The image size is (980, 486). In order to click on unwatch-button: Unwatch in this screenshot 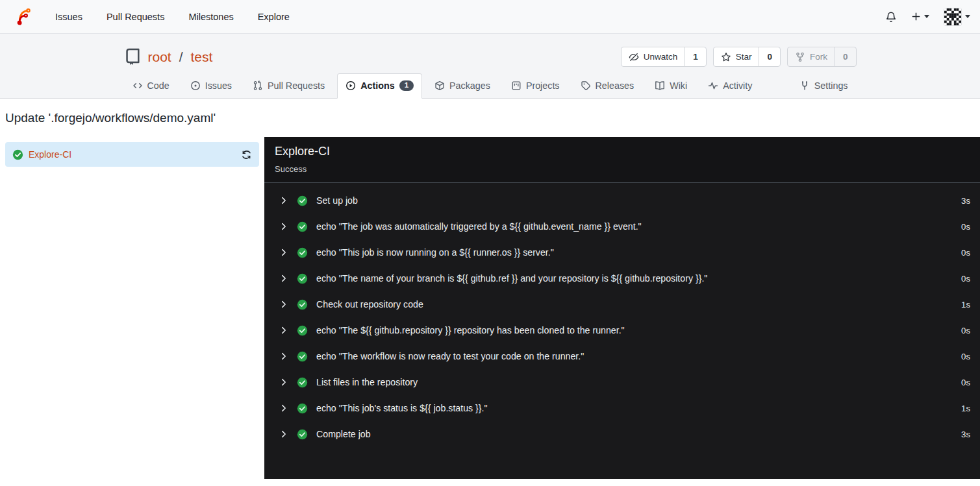, I will do `click(653, 57)`.